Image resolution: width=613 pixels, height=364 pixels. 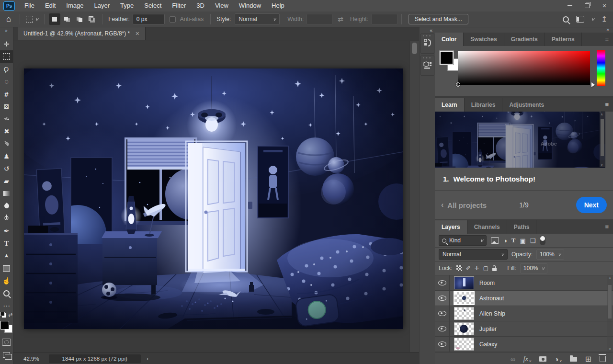 I want to click on layer-row-room: Room, so click(x=524, y=283).